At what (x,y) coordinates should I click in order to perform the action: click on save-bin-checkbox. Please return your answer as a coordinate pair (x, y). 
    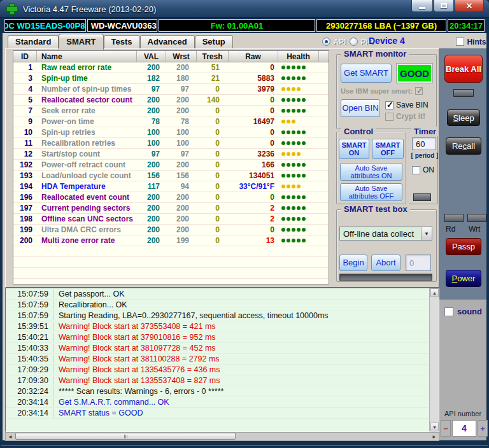
    Looking at the image, I should click on (390, 106).